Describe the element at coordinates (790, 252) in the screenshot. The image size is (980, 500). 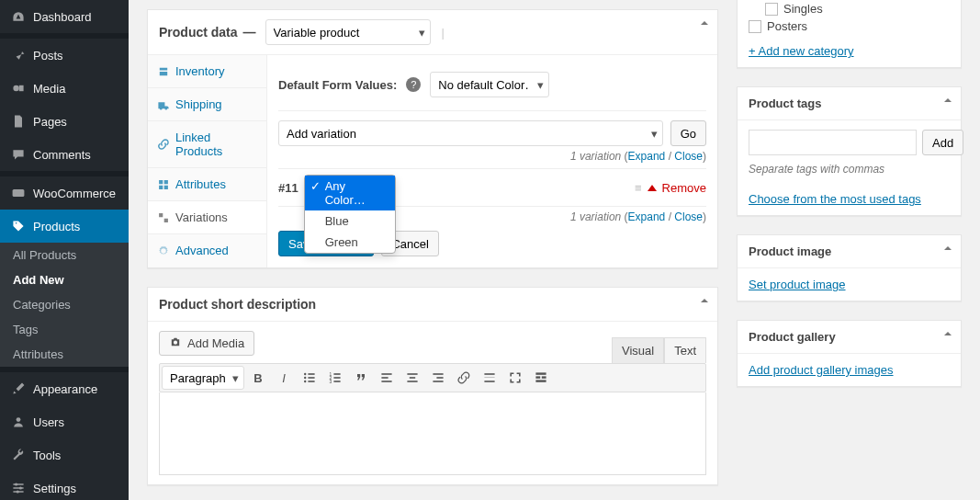
I see `panel-title: Product image` at that location.